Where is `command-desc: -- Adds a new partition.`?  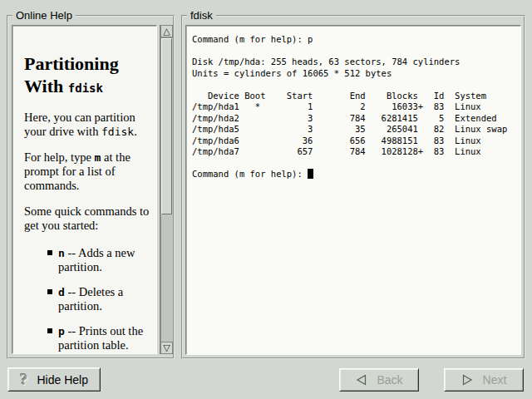 command-desc: -- Adds a new partition. is located at coordinates (96, 259).